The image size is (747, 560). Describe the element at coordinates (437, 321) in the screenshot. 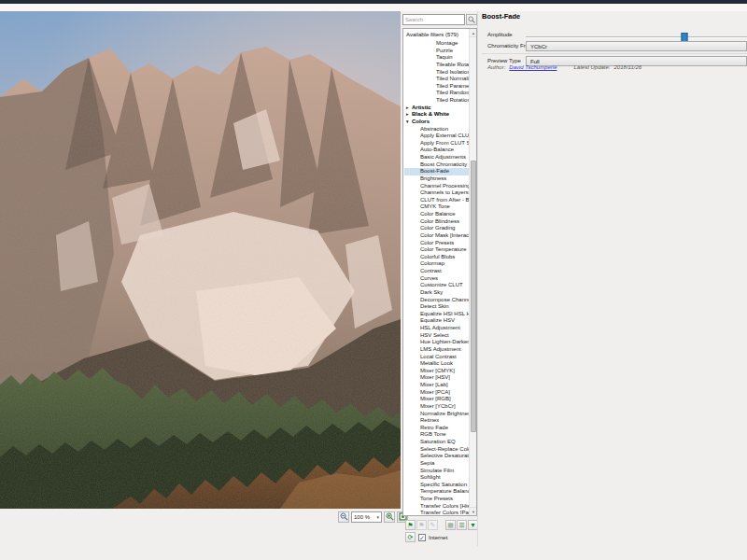

I see `filter-item-equalize-hsv: Equalize HSV` at that location.